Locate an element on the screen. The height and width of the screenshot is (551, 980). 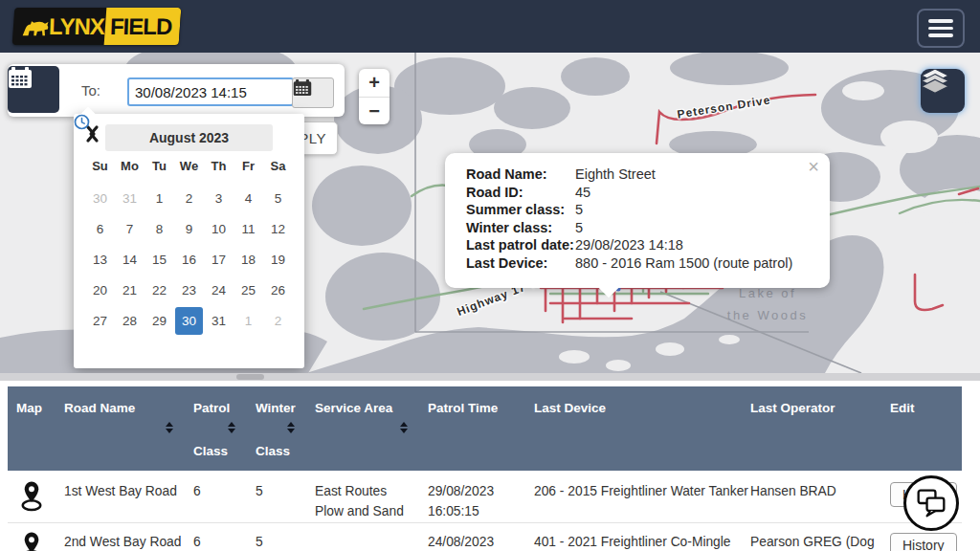
calendar-day: 23 is located at coordinates (189, 290).